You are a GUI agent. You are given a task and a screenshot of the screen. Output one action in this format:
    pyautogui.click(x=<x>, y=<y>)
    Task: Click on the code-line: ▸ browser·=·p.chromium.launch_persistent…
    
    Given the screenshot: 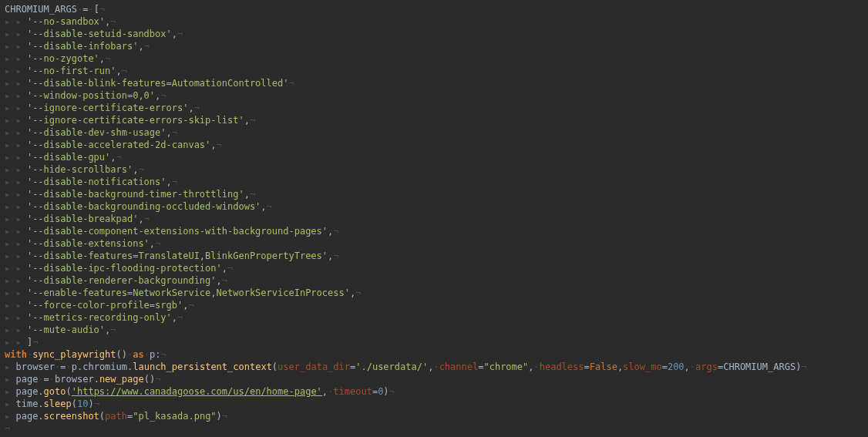 What is the action you would take?
    pyautogui.click(x=434, y=367)
    